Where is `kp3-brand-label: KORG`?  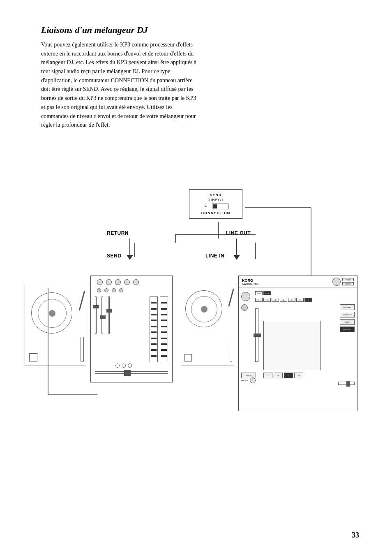
kp3-brand-label: KORG is located at coordinates (250, 280).